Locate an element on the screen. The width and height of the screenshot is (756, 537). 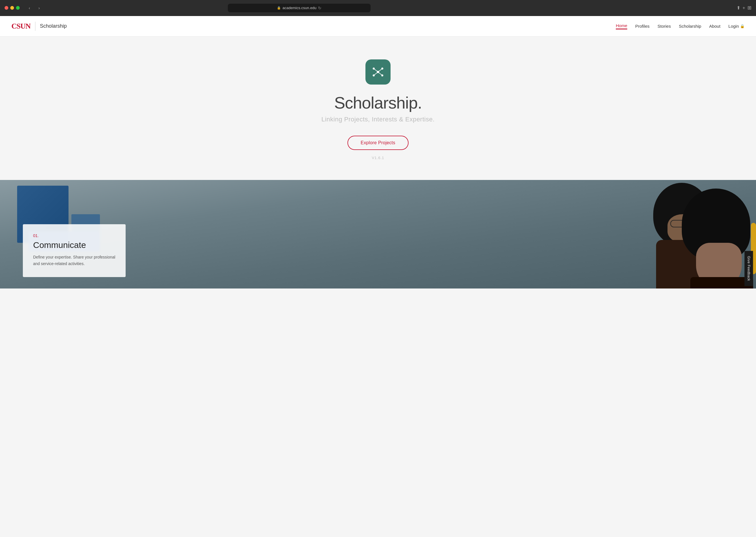
browser-nav-controls: ‹ › is located at coordinates (34, 8).